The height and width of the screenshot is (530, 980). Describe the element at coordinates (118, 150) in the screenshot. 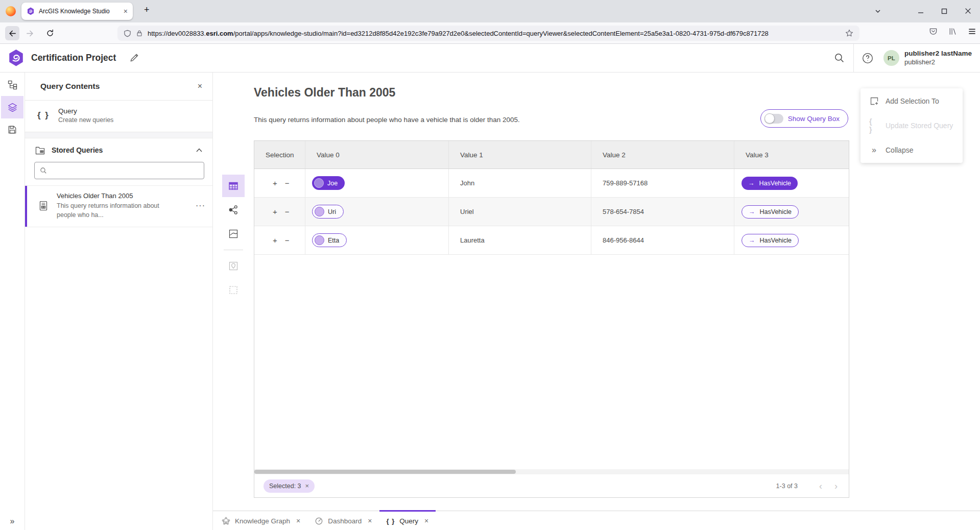

I see `stored-queries-header: Stored Queries` at that location.